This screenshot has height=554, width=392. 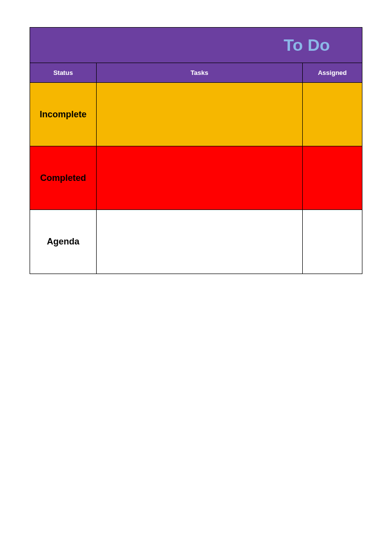 What do you see at coordinates (196, 242) in the screenshot?
I see `table-row: Agenda` at bounding box center [196, 242].